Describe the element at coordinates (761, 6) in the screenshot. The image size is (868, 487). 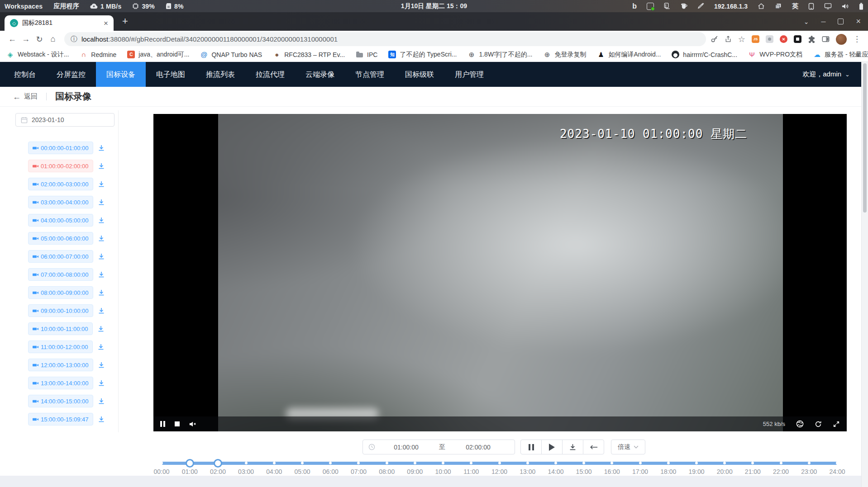
I see `home-tray-icon` at that location.